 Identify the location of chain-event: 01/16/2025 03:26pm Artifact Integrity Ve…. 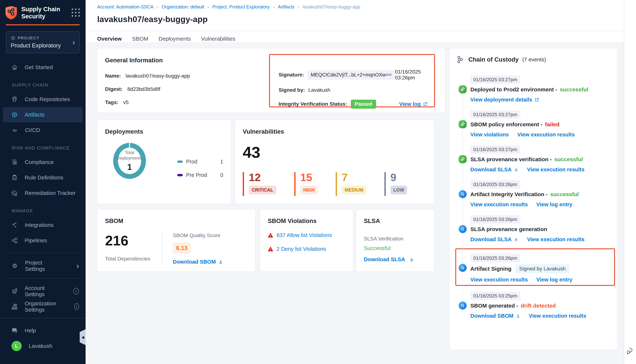
(533, 194).